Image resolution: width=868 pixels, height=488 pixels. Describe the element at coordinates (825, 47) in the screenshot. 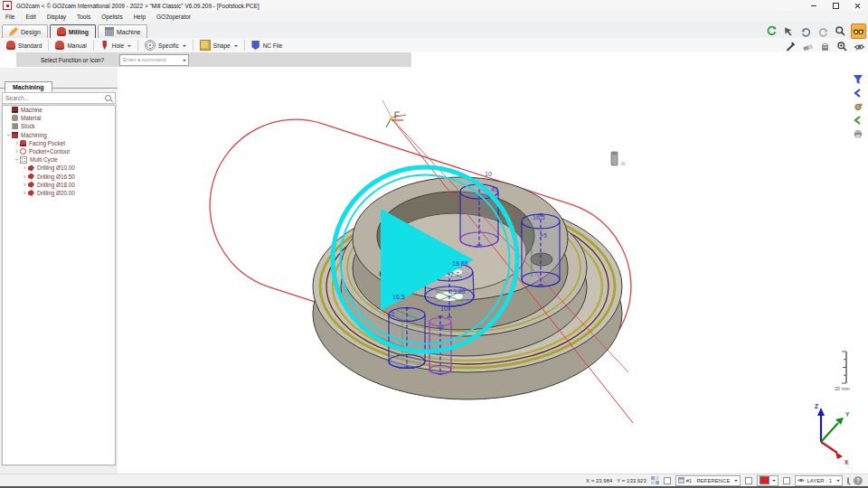

I see `paint-pot-icon` at that location.